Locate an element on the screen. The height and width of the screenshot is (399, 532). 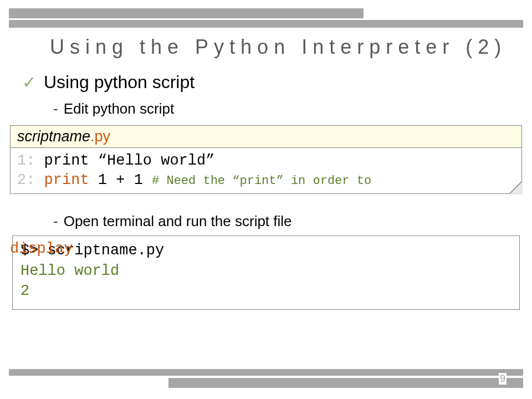
file-name-base: scriptname is located at coordinates (54, 136).